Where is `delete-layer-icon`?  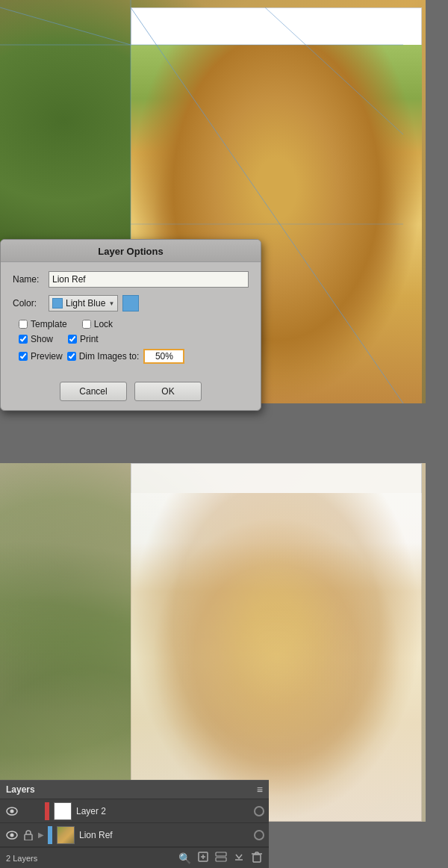 delete-layer-icon is located at coordinates (257, 858).